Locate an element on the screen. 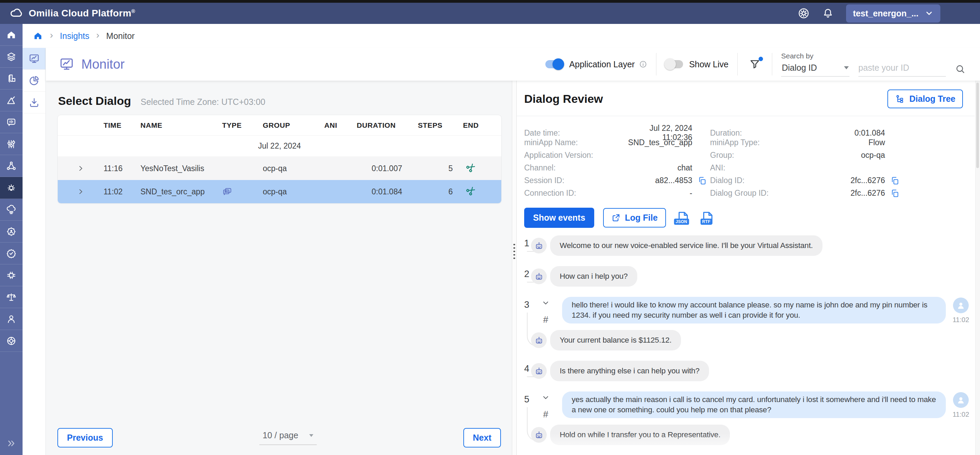 This screenshot has height=455, width=980. bot-message-bubble: Hold on while I transfer you to a Repres… is located at coordinates (640, 435).